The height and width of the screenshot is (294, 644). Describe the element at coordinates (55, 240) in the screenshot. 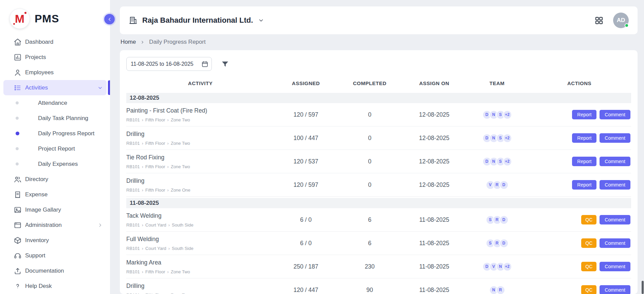

I see `sidebar-item-inventory: Inventory` at that location.